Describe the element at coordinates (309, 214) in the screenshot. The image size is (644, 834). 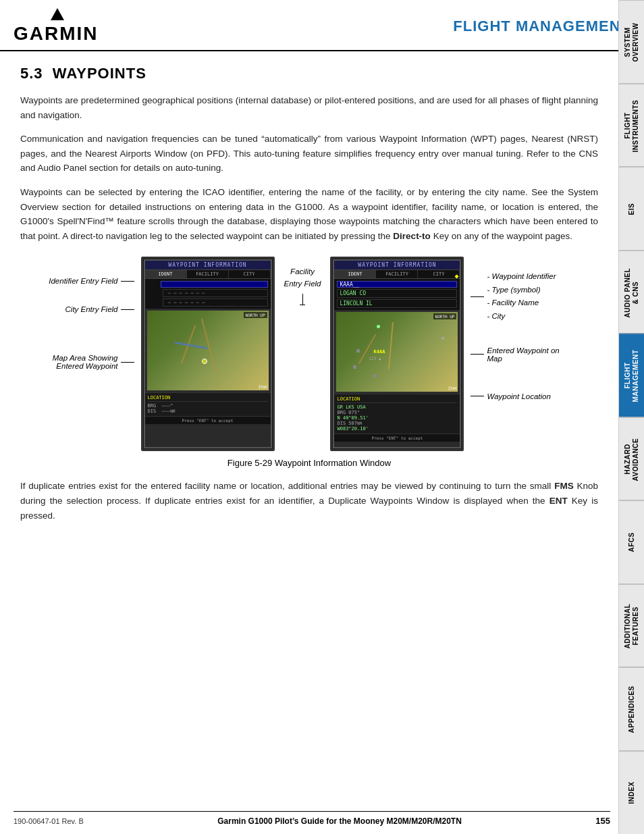
I see `paragraph-3: Waypoints can be selected by entering th…` at that location.